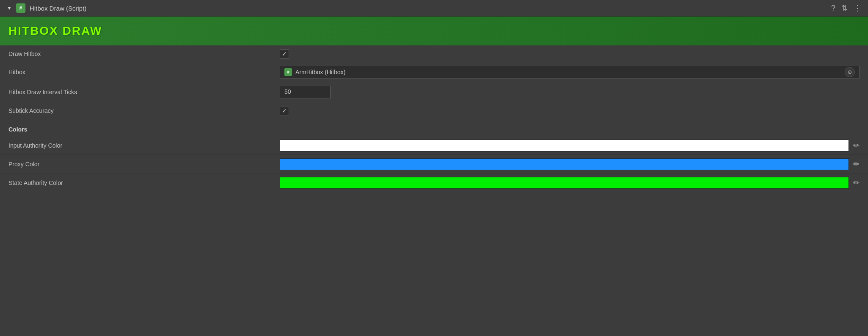 Image resolution: width=868 pixels, height=336 pixels. What do you see at coordinates (144, 164) in the screenshot?
I see `proxy-color-label: Proxy Color` at bounding box center [144, 164].